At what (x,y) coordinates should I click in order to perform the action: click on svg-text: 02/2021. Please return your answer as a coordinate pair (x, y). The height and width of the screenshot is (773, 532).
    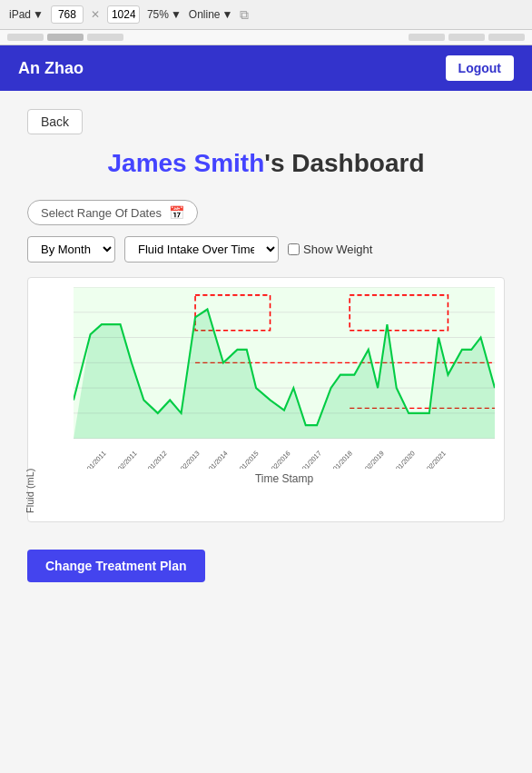
    Looking at the image, I should click on (436, 459).